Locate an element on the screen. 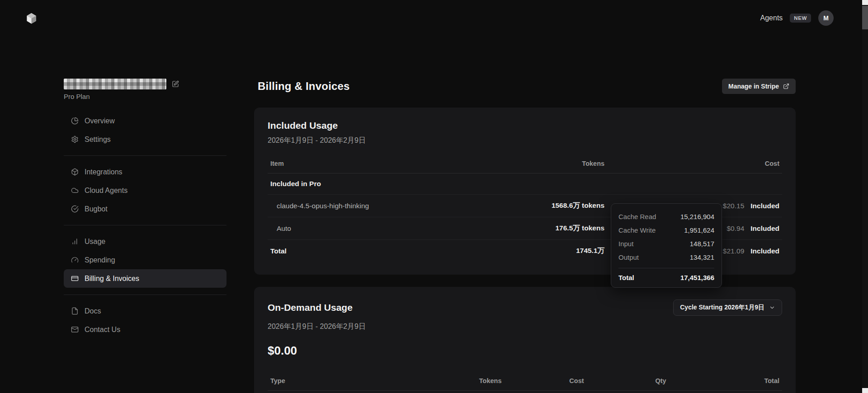 Image resolution: width=868 pixels, height=393 pixels. sidebar-item-cloud-agents: Cloud Agents is located at coordinates (145, 191).